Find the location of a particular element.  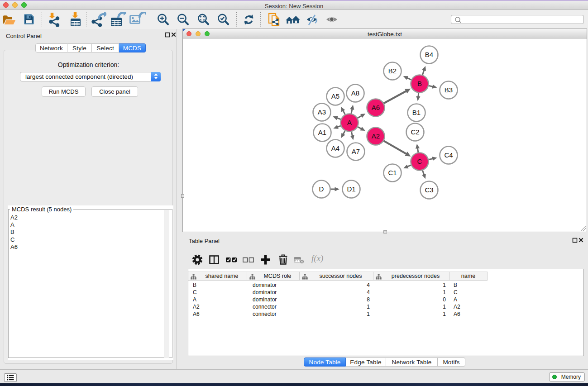

svg-text: C1 is located at coordinates (392, 173).